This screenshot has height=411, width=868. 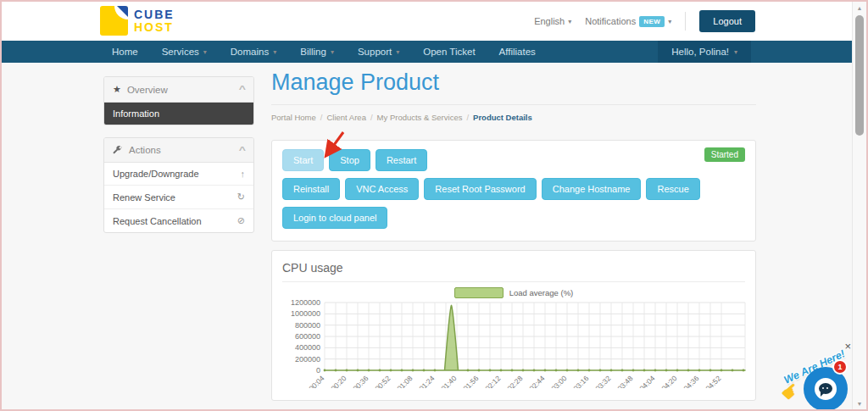 I want to click on nav-item-affiliates: Affiliates, so click(x=517, y=52).